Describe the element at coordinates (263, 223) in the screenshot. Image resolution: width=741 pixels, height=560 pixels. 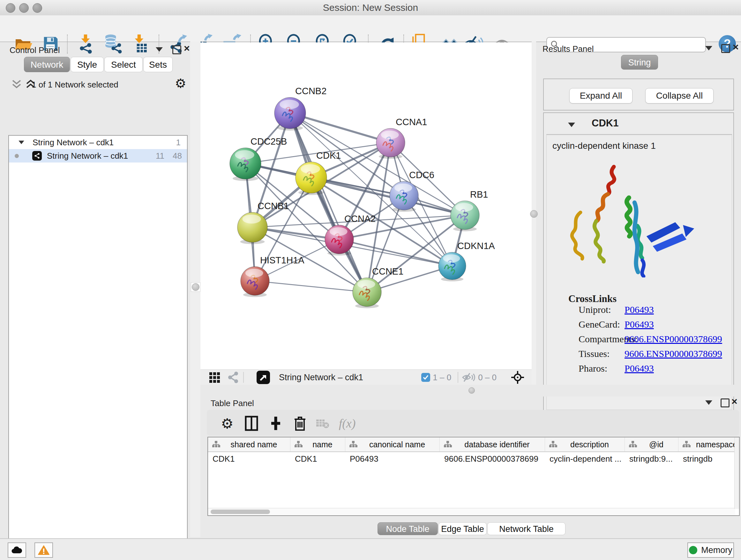
I see `node-CCNB1: CCNB1` at that location.